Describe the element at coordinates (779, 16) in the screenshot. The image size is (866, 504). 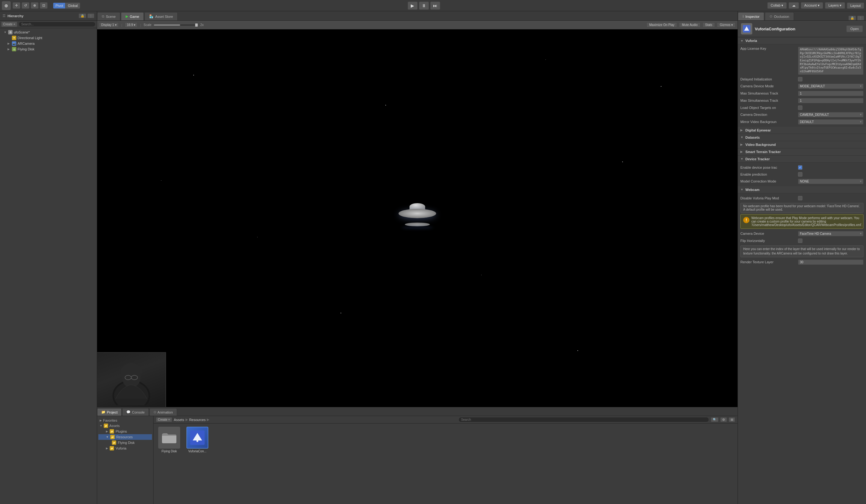
I see `occlusion-tab: ⊙ Occlusion` at that location.